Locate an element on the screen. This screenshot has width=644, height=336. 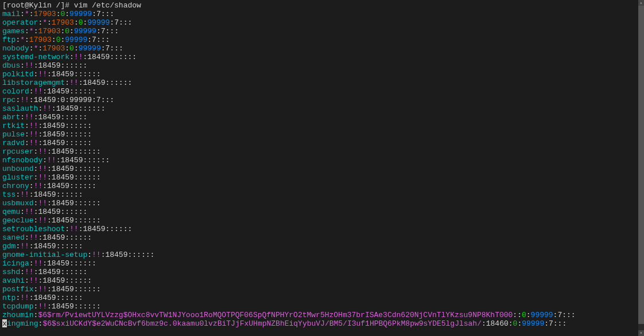
shadow-entry: colord:!!:18459:::::: is located at coordinates (319, 92).